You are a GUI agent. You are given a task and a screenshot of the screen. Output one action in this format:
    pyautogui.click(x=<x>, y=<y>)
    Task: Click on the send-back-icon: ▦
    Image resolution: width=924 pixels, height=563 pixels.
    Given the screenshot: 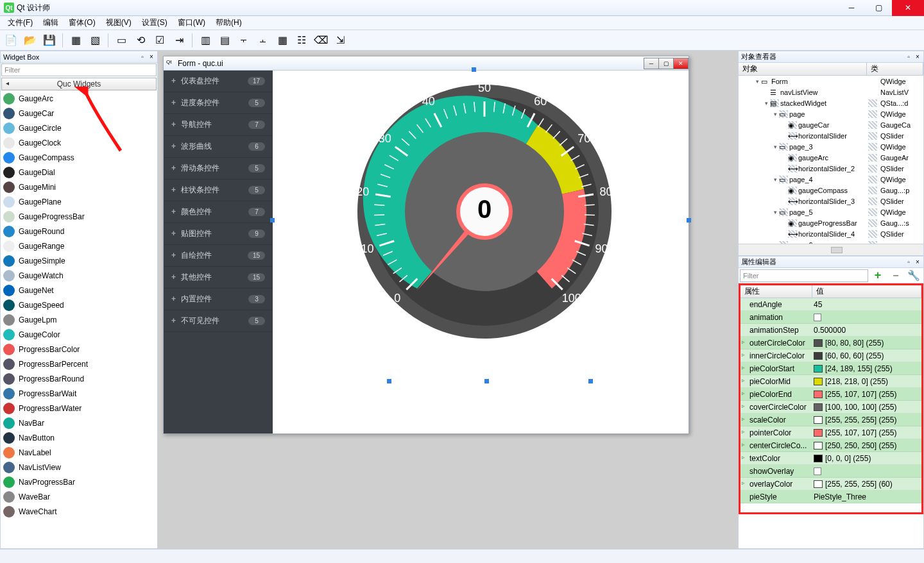 What is the action you would take?
    pyautogui.click(x=76, y=40)
    